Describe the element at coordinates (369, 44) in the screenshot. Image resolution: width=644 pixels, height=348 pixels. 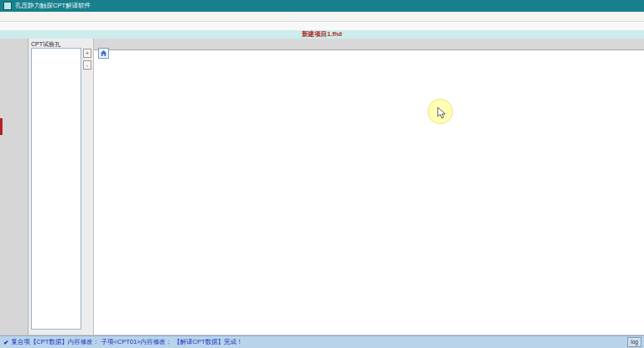
I see `tab-bar` at that location.